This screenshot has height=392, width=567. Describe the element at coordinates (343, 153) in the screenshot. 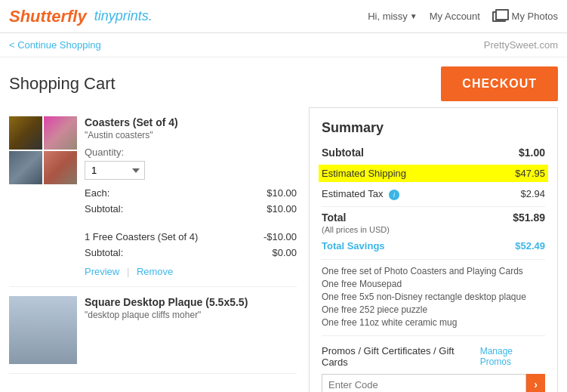

I see `subtotal-label: Subtotal` at that location.